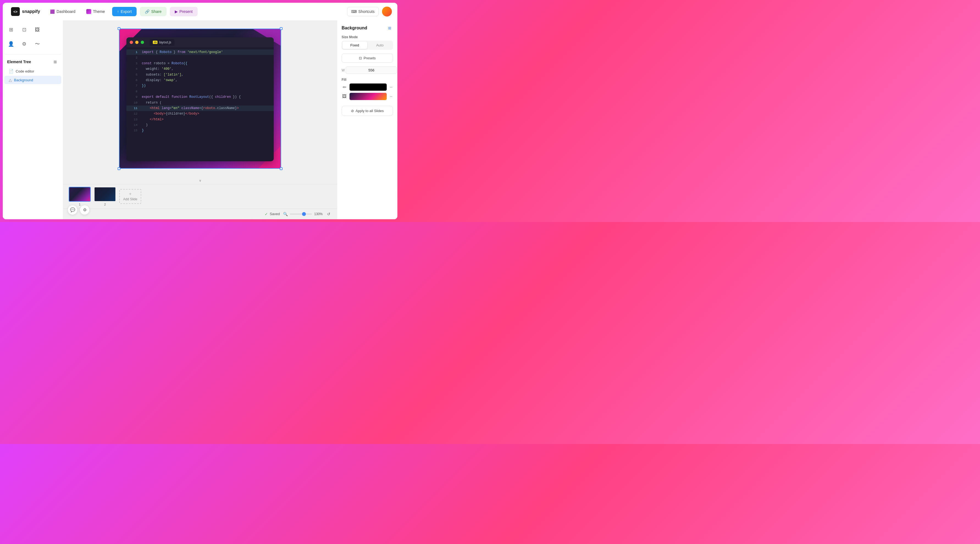 The height and width of the screenshot is (544, 980). I want to click on settings-circle-button: ⚙, so click(84, 210).